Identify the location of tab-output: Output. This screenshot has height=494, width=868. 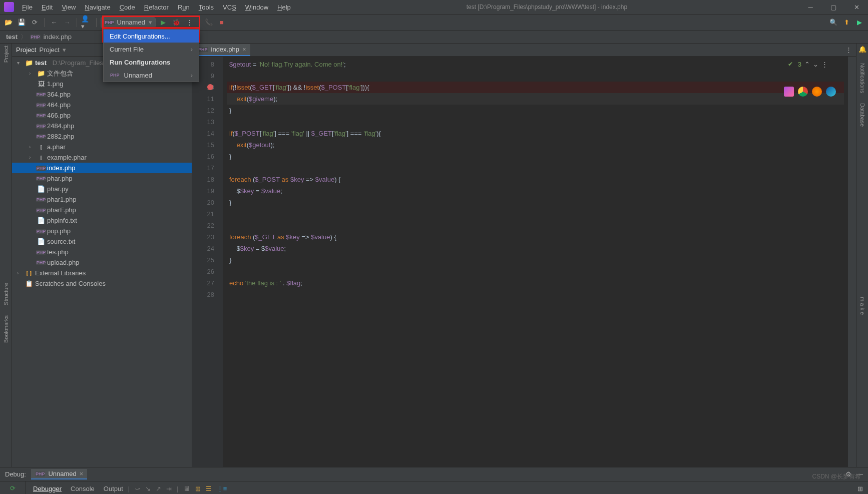
(113, 488).